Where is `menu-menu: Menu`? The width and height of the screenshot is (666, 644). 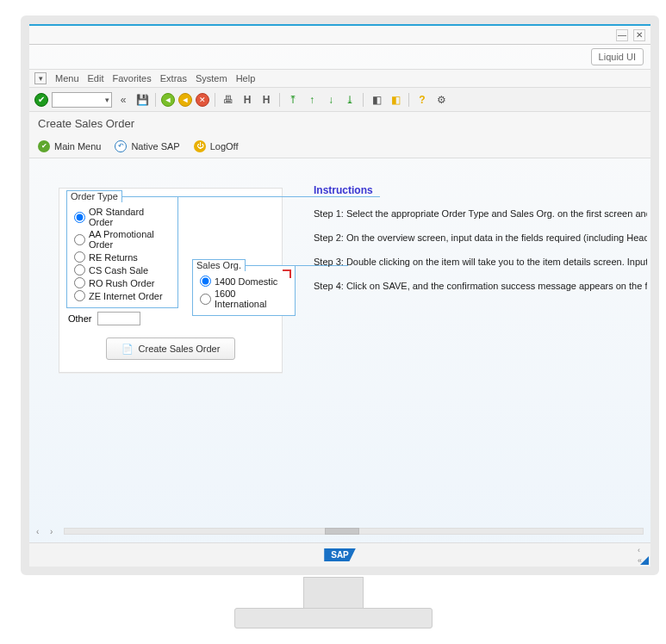
menu-menu: Menu is located at coordinates (67, 78).